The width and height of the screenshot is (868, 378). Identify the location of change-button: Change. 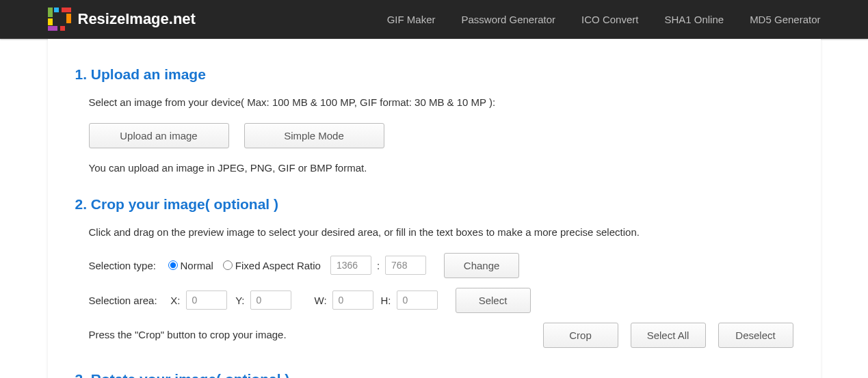
(482, 265).